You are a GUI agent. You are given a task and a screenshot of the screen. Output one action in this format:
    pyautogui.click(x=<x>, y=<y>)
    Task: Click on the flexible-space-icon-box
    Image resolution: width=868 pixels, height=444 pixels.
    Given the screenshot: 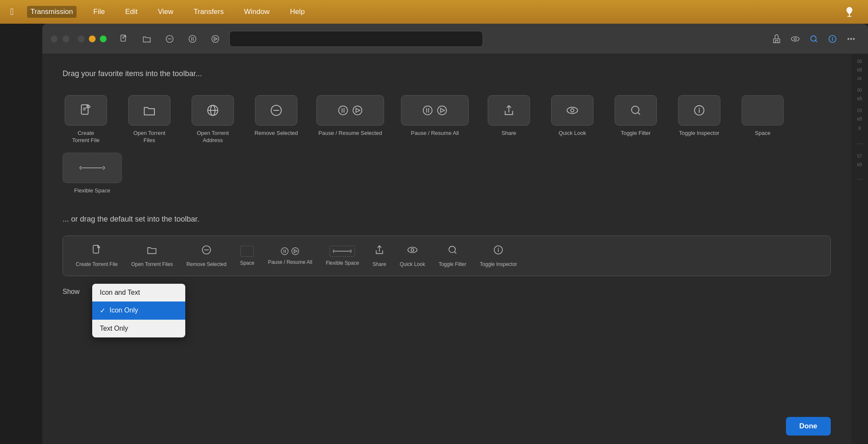 What is the action you would take?
    pyautogui.click(x=92, y=168)
    